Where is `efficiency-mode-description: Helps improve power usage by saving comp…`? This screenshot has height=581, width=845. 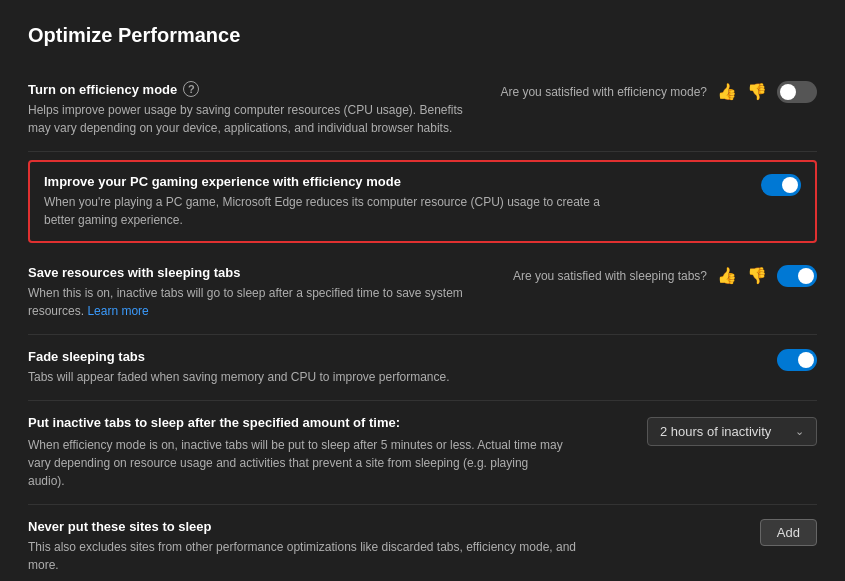
efficiency-mode-description: Helps improve power usage by saving comp… is located at coordinates (256, 119).